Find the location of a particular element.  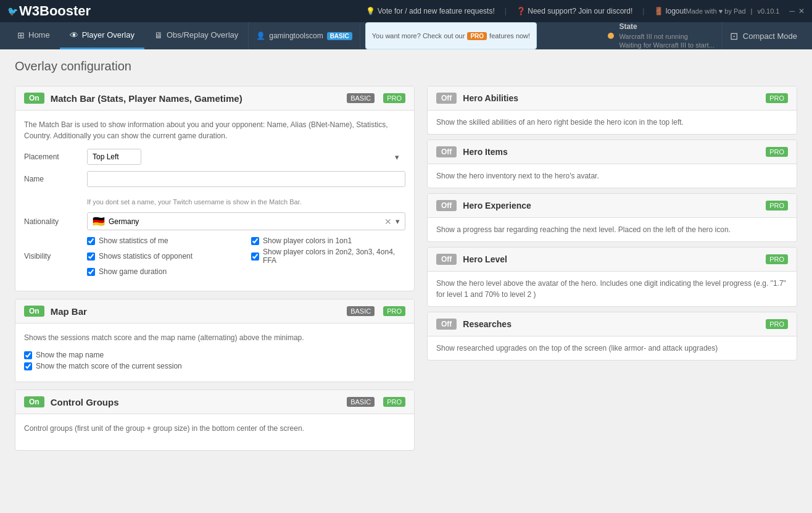

hero-abilities-title: Hero Abilities is located at coordinates (611, 98).